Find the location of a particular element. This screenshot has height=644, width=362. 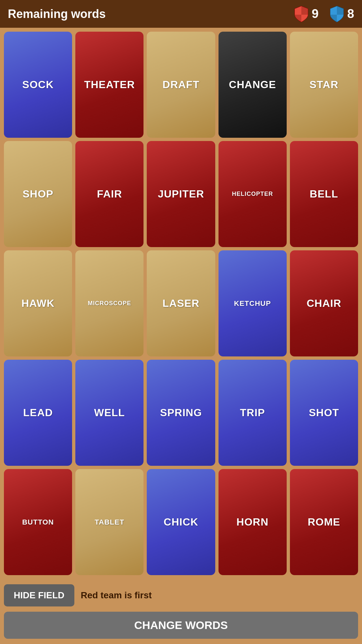

bottom-section: HIDE FIELD Red team is first CHANGE WORD… is located at coordinates (181, 612).